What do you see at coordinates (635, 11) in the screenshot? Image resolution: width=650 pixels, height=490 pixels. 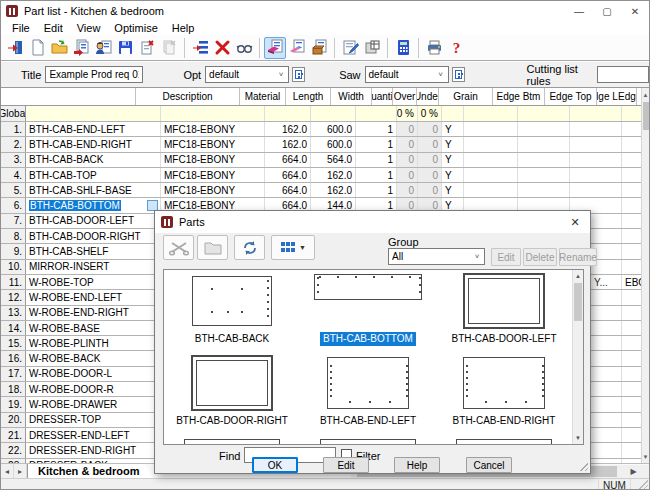 I see `close-button: ✕` at bounding box center [635, 11].